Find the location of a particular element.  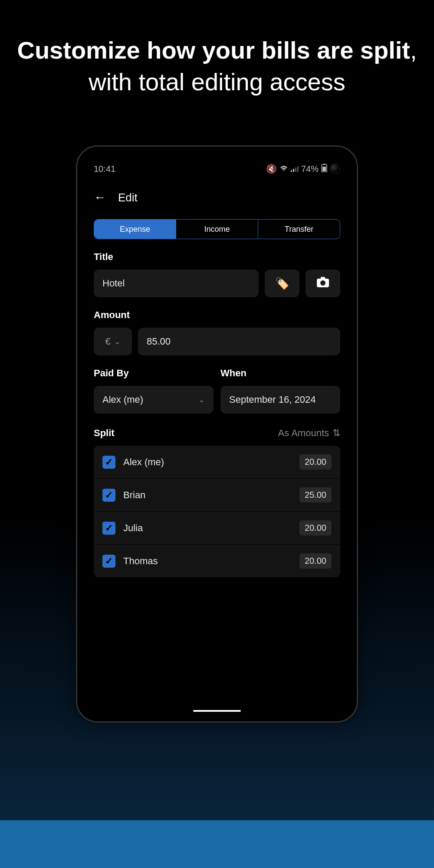

split-row: ✓ Julia 20.00 is located at coordinates (217, 528).